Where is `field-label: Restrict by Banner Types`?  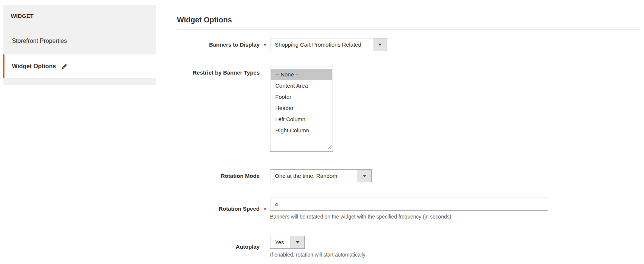
field-label: Restrict by Banner Types is located at coordinates (218, 71).